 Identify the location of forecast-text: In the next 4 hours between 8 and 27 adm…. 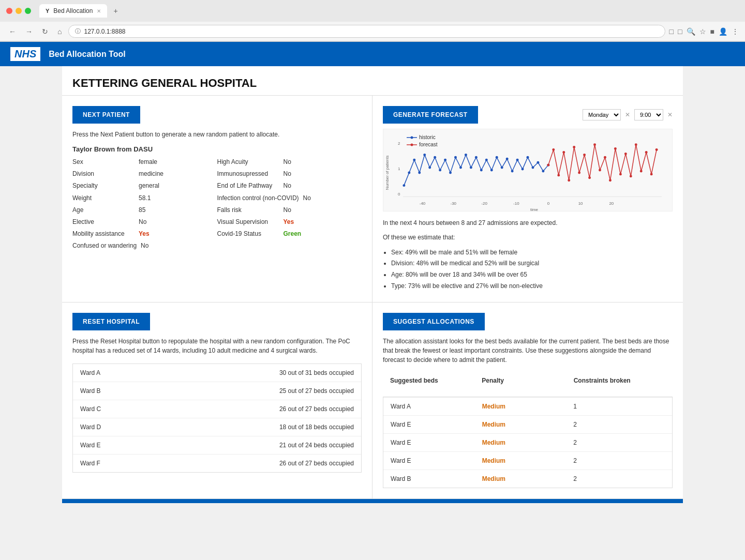
(528, 254).